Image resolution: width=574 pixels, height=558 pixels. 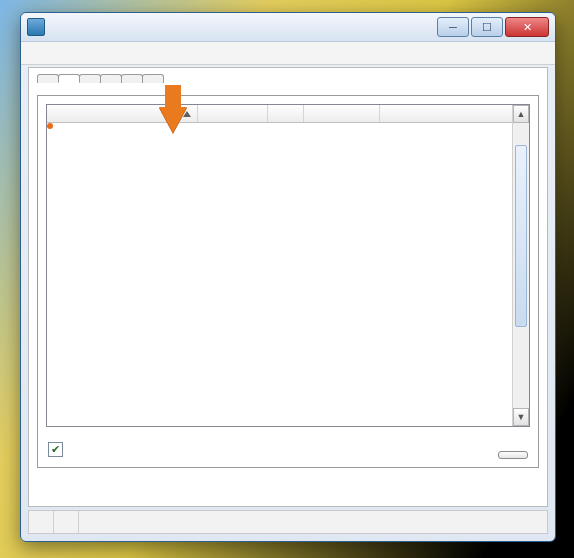 I want to click on col-mem, so click(x=341, y=114).